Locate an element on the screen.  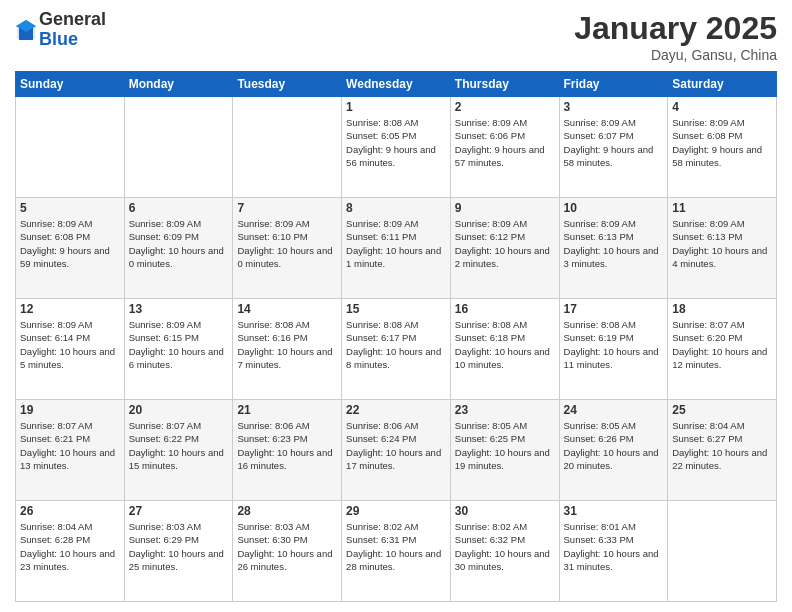
day-info: Sunrise: 8:09 AM Sunset: 6:11 PM Dayligh… is located at coordinates (396, 244).